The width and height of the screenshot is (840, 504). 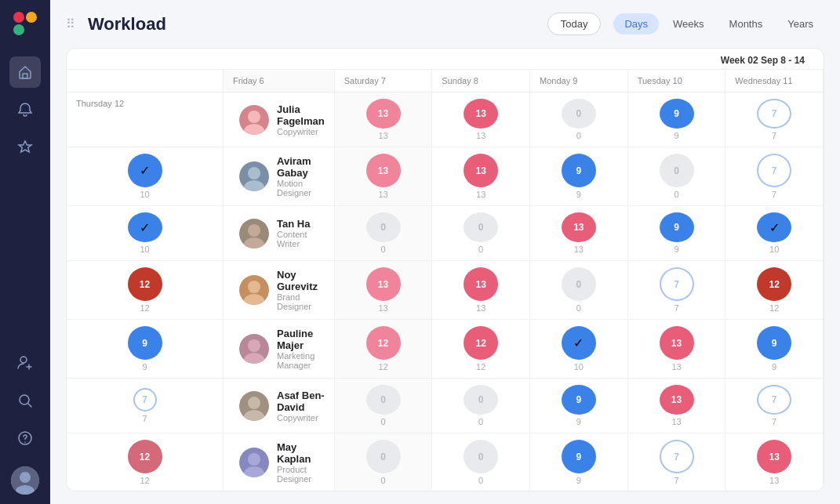 I want to click on person-info: May Kaplan Product Designer, so click(x=301, y=462).